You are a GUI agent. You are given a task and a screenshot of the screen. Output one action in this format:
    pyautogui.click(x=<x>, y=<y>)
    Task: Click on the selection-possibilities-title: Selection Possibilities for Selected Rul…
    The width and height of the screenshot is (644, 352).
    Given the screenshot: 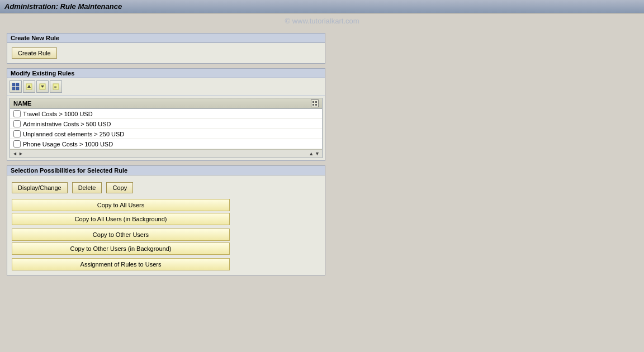 What is the action you would take?
    pyautogui.click(x=166, y=171)
    